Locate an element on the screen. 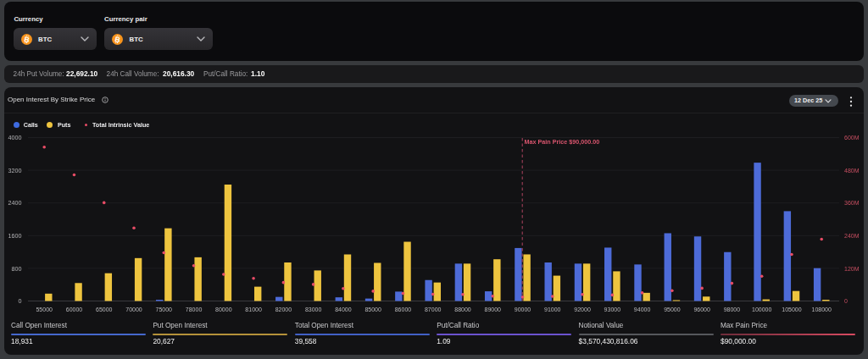  svg-text: 1600 is located at coordinates (15, 235).